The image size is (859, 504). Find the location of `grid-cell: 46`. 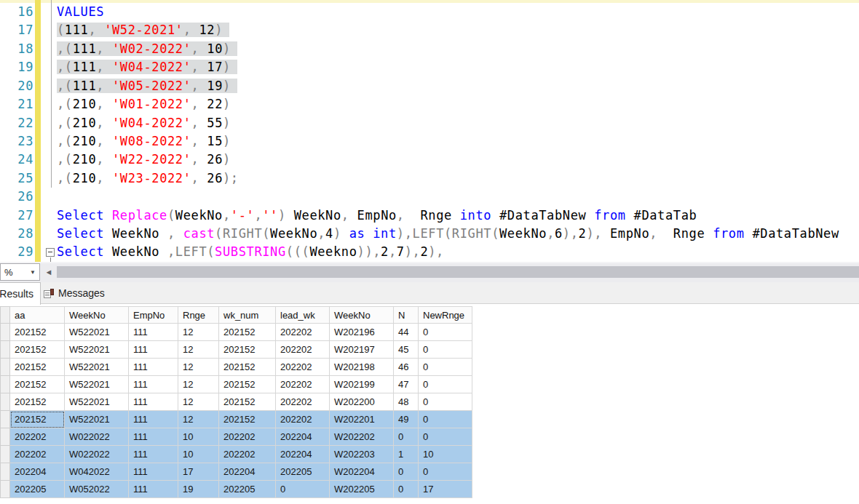

grid-cell: 46 is located at coordinates (406, 367).